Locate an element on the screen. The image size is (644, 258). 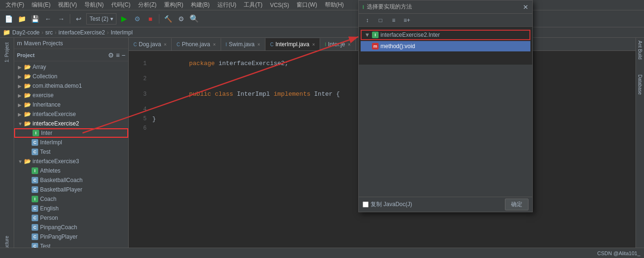
menu-file: 文件(F) is located at coordinates (15, 5).